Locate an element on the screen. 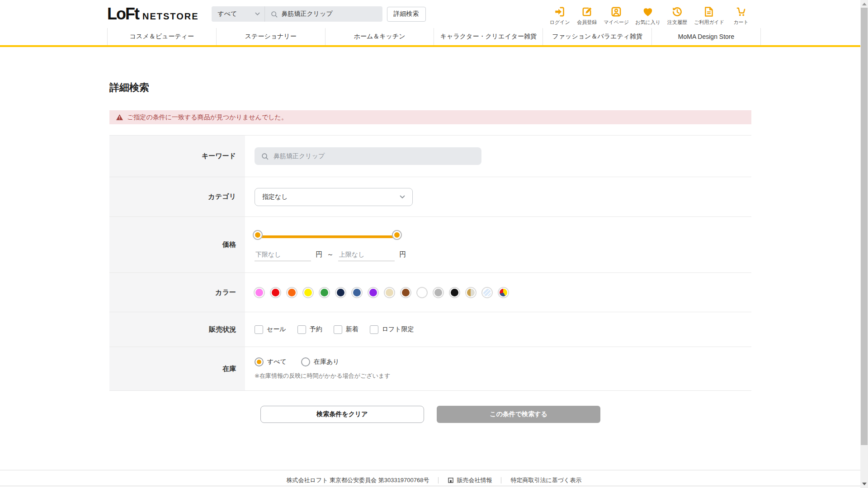 This screenshot has height=488, width=868. checkbox-new: 新着 is located at coordinates (346, 330).